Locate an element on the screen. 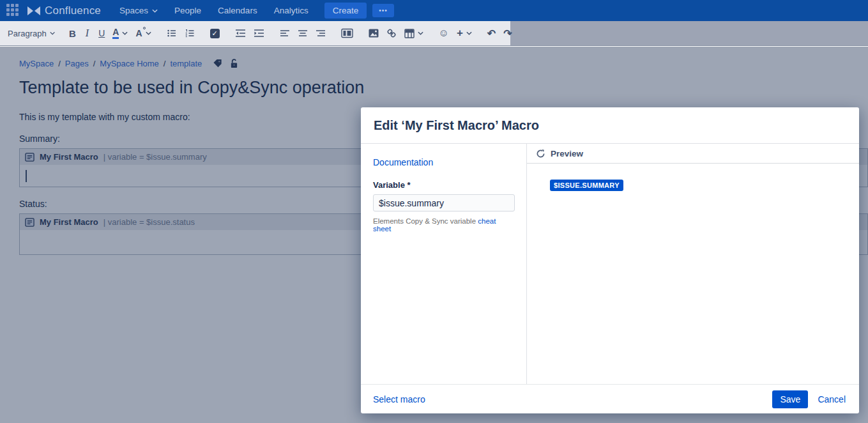 The width and height of the screenshot is (868, 423). align-center-button is located at coordinates (303, 33).